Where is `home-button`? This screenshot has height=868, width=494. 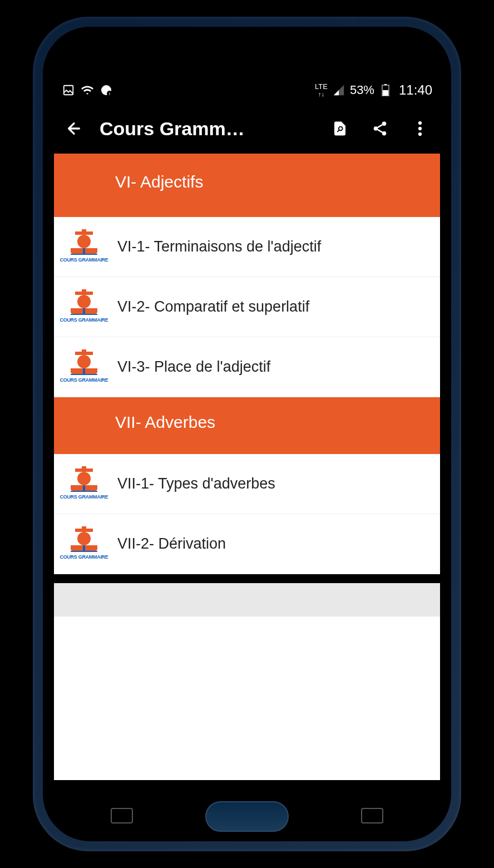
home-button is located at coordinates (247, 817).